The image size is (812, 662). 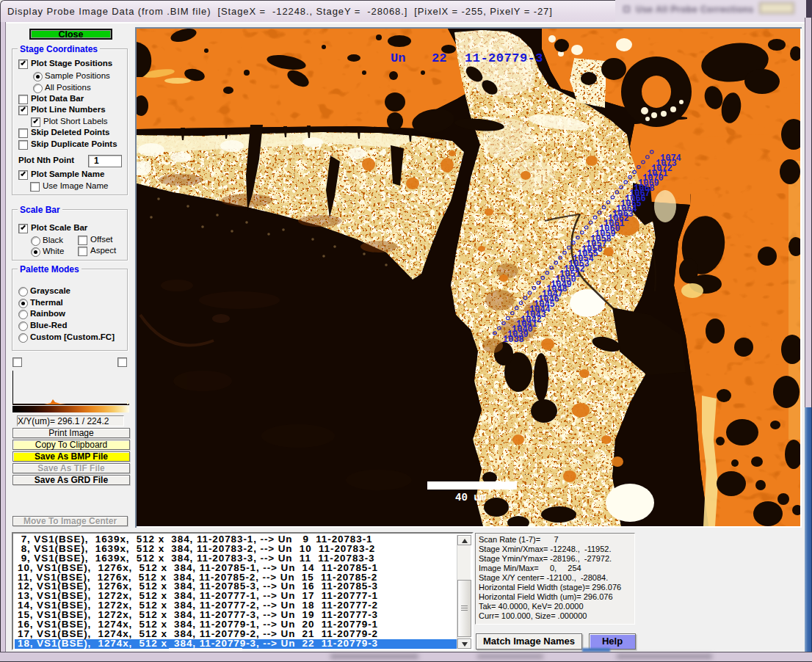 What do you see at coordinates (471, 498) in the screenshot?
I see `svg-text: 40 um` at bounding box center [471, 498].